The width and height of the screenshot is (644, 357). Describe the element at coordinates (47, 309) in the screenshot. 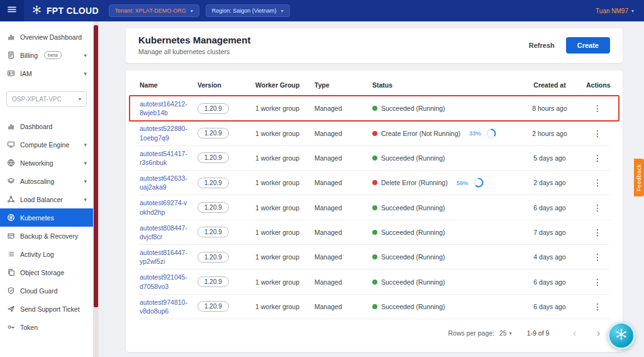

I see `sidebar-item-send-support-ticket: Send Support Ticket` at that location.